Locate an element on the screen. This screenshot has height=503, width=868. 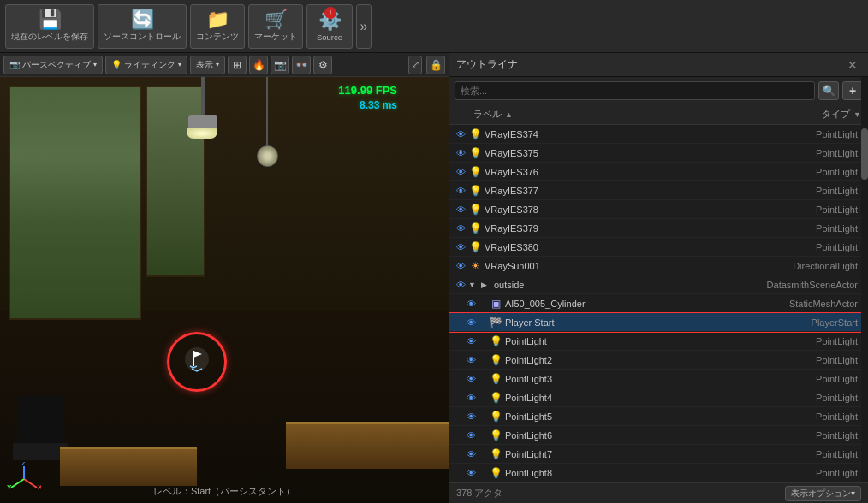
fps-value: 119.99 FPS is located at coordinates (368, 91).